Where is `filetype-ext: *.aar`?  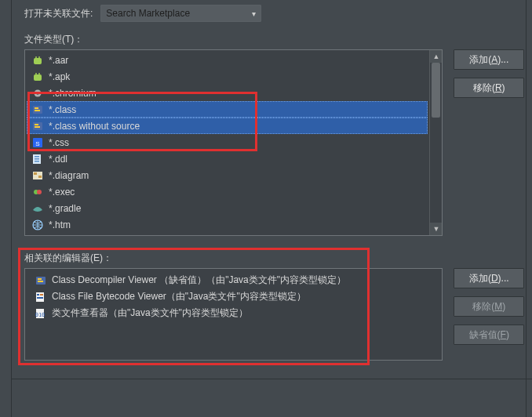 filetype-ext: *.aar is located at coordinates (58, 60).